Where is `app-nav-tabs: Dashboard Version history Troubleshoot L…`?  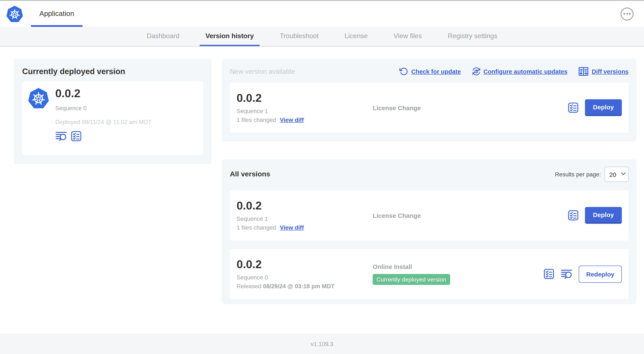
app-nav-tabs: Dashboard Version history Troubleshoot L… is located at coordinates (322, 37).